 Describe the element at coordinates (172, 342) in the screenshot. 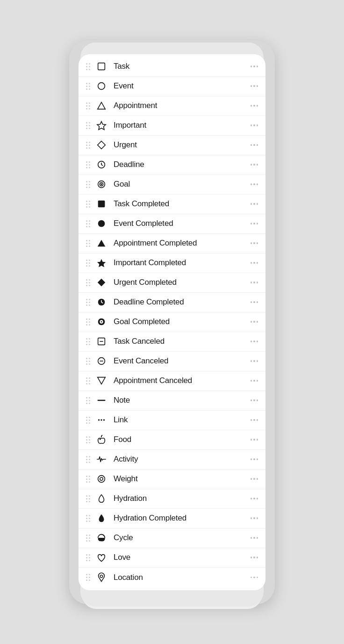

I see `list-item-task-canceled: Task Canceled` at that location.